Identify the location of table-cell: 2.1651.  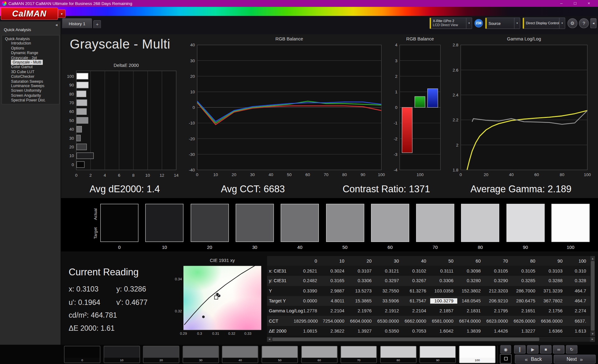
(525, 311).